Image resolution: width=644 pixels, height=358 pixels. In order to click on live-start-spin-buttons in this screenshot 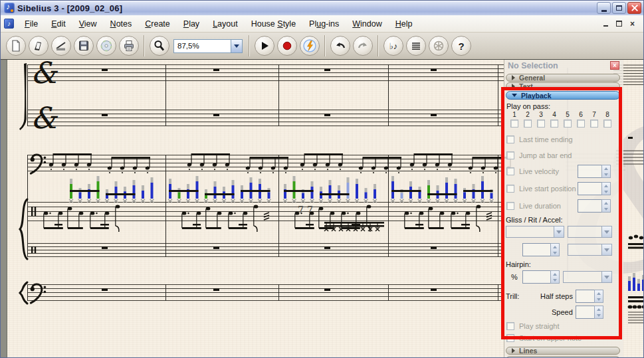, I will do `click(606, 189)`.